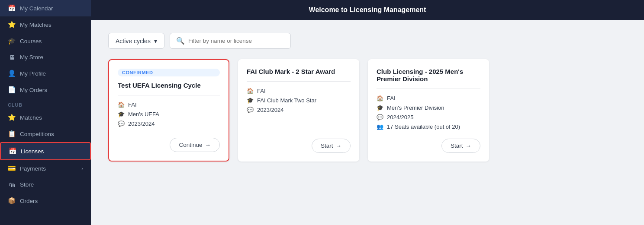  What do you see at coordinates (423, 127) in the screenshot?
I see `meta-seats-text: 17 Seats available (out of 20)` at bounding box center [423, 127].